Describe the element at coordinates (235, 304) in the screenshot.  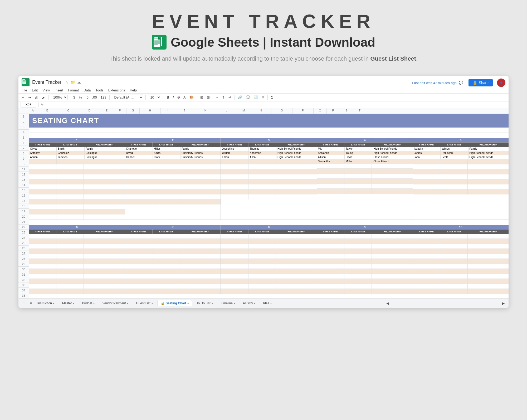
I see `tab-timeline-arrow: ▾` at that location.